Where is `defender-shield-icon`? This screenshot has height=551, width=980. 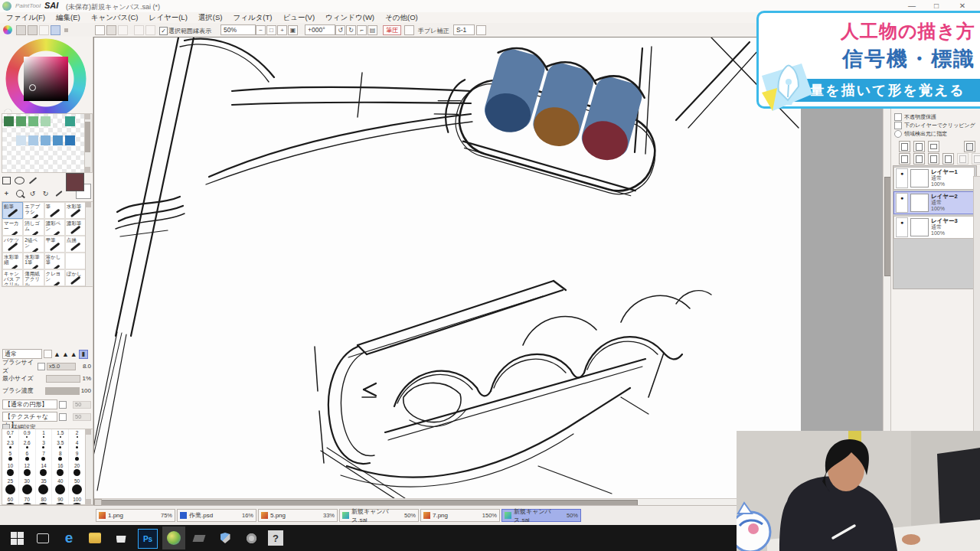 defender-shield-icon is located at coordinates (225, 538).